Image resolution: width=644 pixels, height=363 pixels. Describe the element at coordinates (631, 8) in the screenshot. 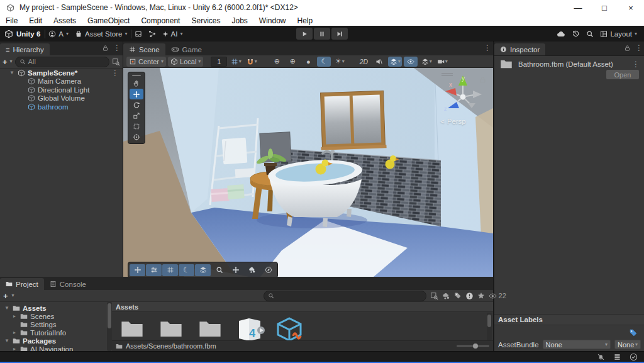

I see `close-button: ×` at that location.